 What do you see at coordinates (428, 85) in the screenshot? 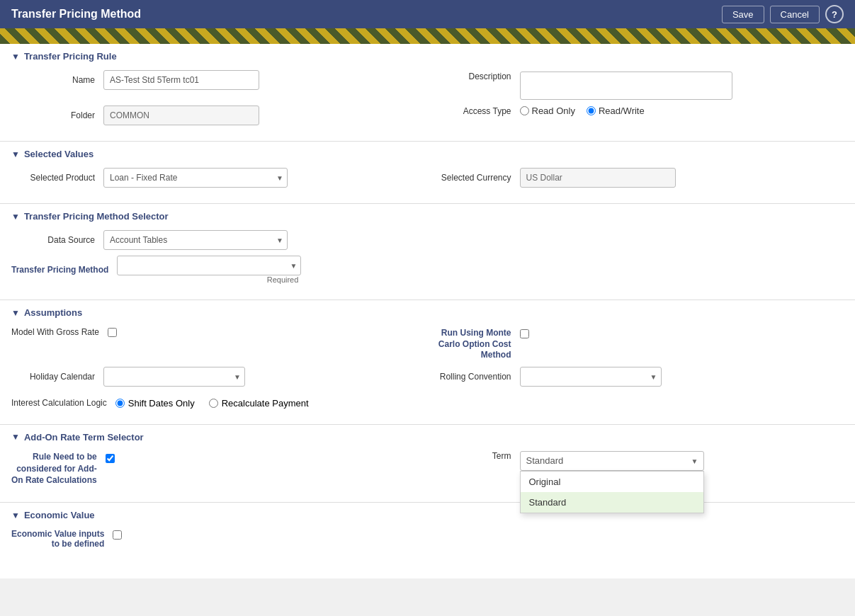
I see `name-description-row: Name Description` at bounding box center [428, 85].